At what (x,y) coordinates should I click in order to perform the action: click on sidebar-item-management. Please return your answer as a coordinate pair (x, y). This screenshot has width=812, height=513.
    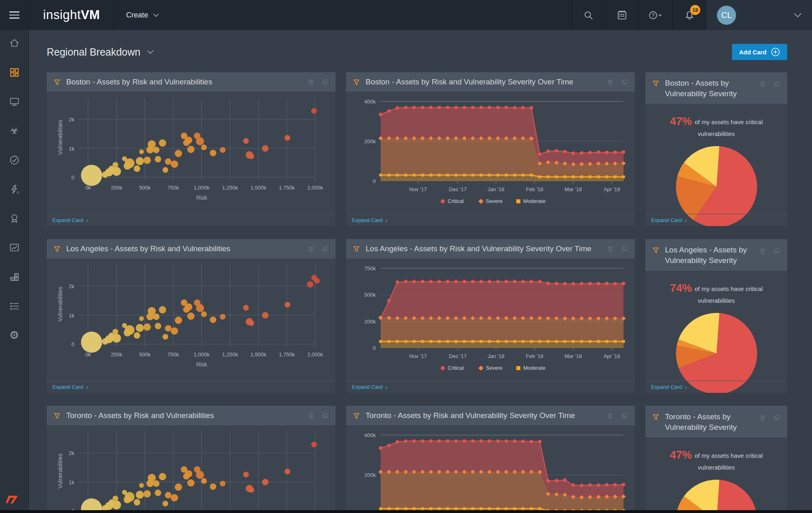
    Looking at the image, I should click on (14, 306).